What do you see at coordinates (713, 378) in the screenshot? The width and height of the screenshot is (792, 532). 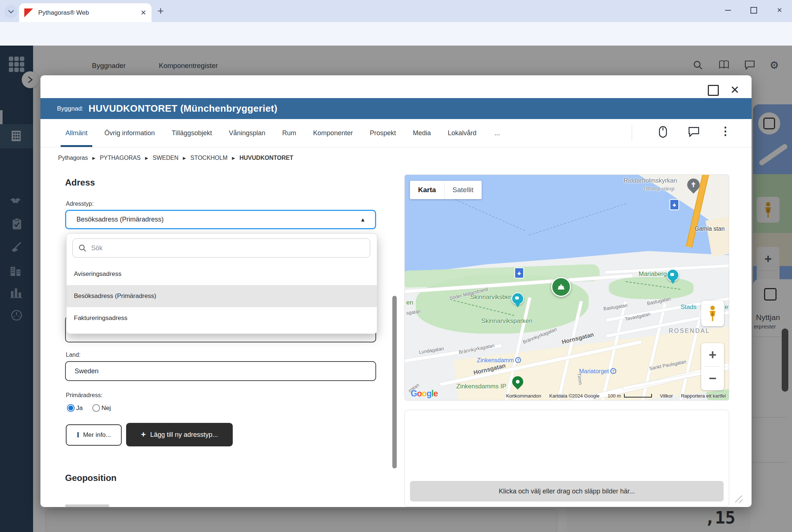 I see `zoom-out-button: −` at bounding box center [713, 378].